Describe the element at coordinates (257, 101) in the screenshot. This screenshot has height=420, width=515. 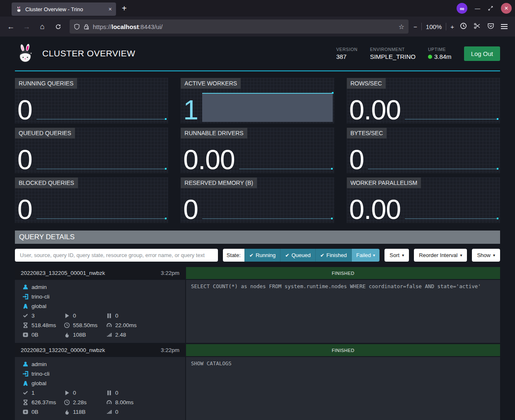
I see `stat-card-active-workers: ACTIVE WORKERS 1` at that location.